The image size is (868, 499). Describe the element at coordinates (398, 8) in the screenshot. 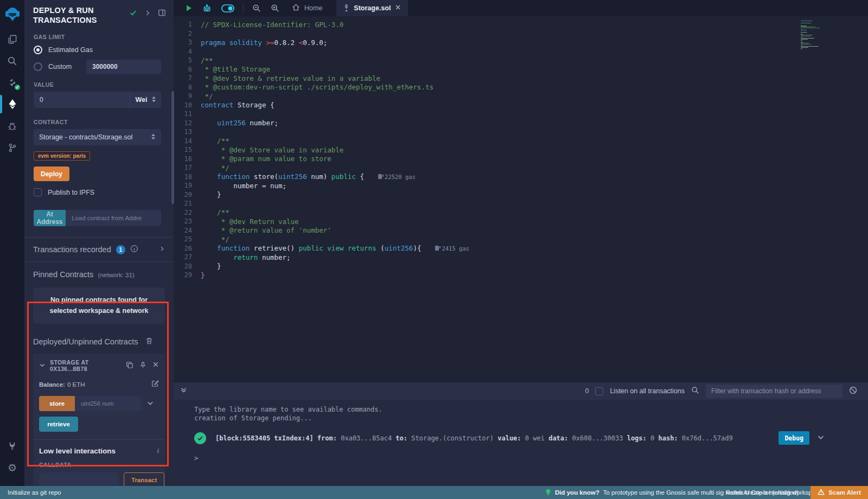

I see `tab-close-icon` at that location.